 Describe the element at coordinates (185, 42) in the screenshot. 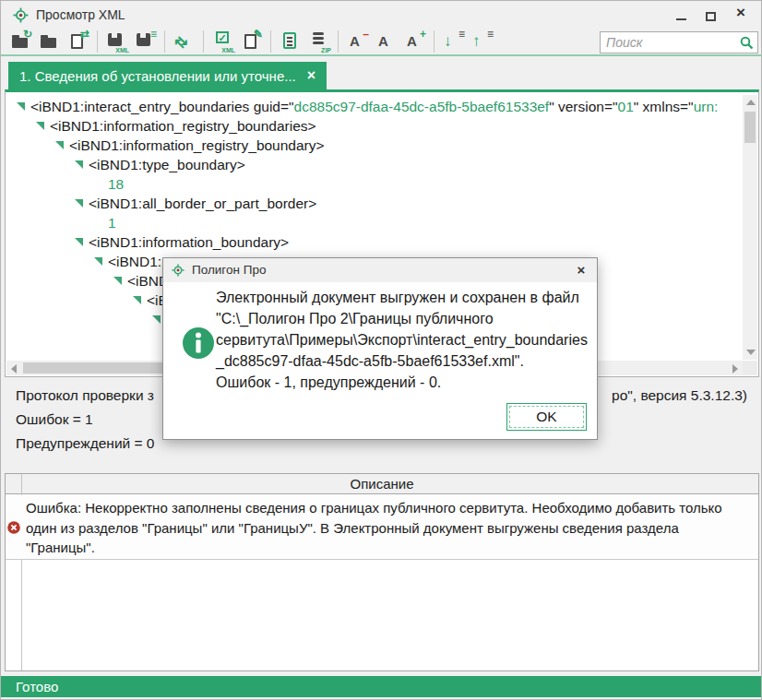

I see `collapse-tree-icon: ⇄` at that location.